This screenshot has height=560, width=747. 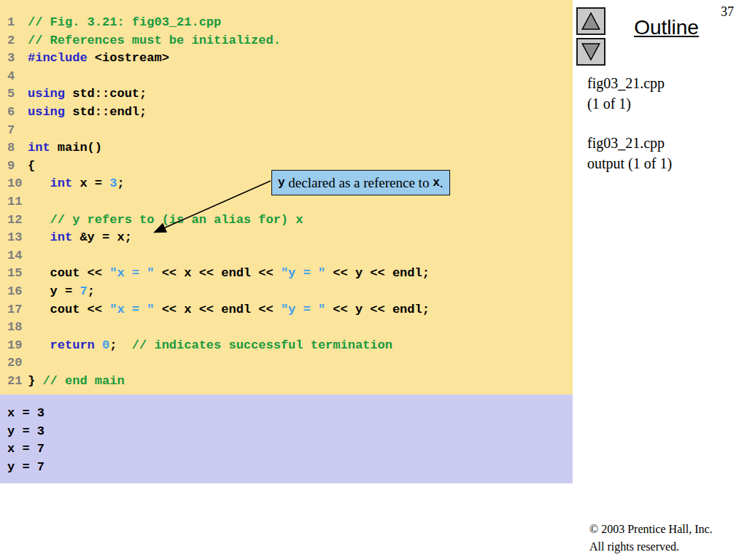 What do you see at coordinates (14, 203) in the screenshot?
I see `line-number: 11` at bounding box center [14, 203].